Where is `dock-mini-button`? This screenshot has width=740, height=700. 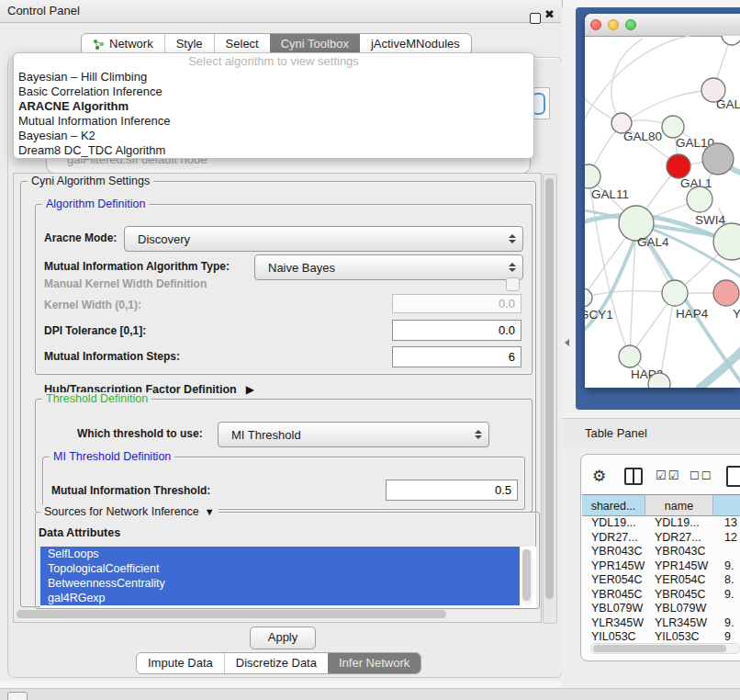 dock-mini-button is located at coordinates (17, 696).